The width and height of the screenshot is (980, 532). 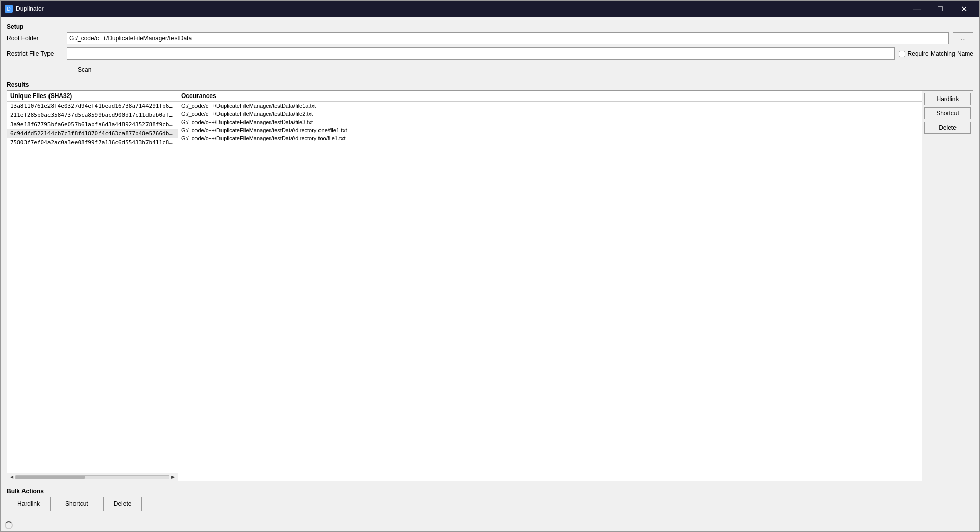 I want to click on setup-label: Setup, so click(x=490, y=27).